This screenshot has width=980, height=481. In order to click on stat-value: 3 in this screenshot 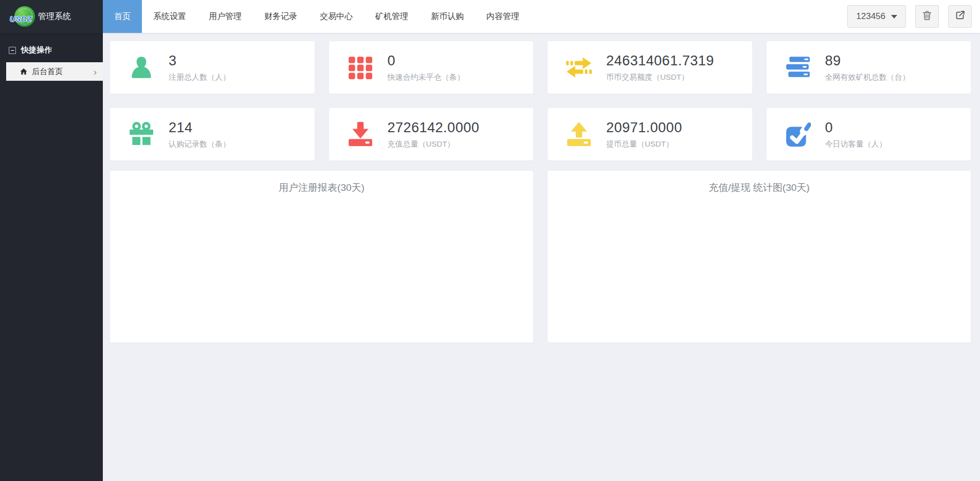, I will do `click(199, 61)`.